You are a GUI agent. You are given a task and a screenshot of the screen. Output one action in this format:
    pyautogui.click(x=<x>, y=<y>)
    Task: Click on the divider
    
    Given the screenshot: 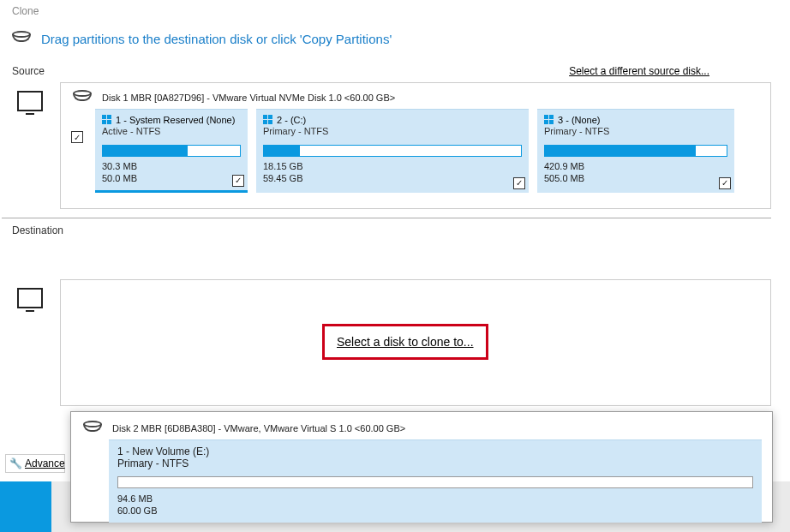 What is the action you would take?
    pyautogui.click(x=386, y=218)
    